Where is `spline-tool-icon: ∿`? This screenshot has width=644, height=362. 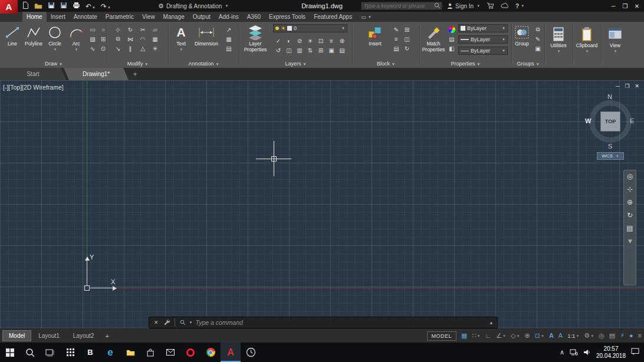
spline-tool-icon: ∿ is located at coordinates (93, 48).